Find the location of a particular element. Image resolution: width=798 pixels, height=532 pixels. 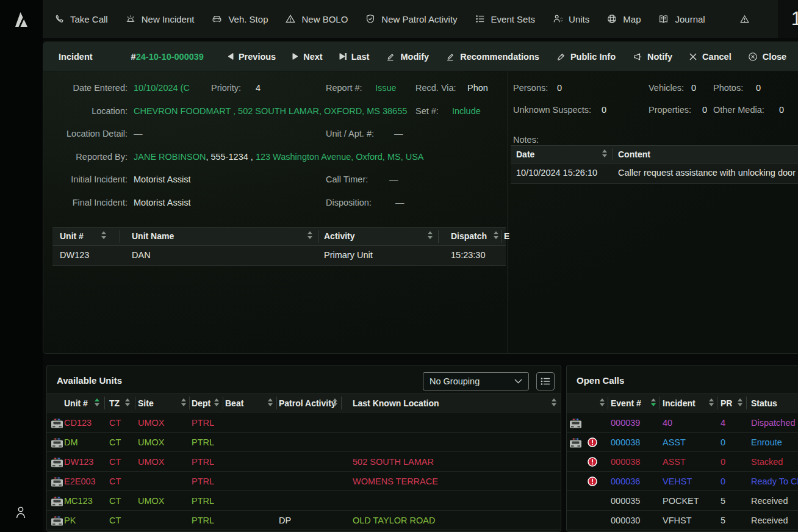

col-status: Status is located at coordinates (764, 403).